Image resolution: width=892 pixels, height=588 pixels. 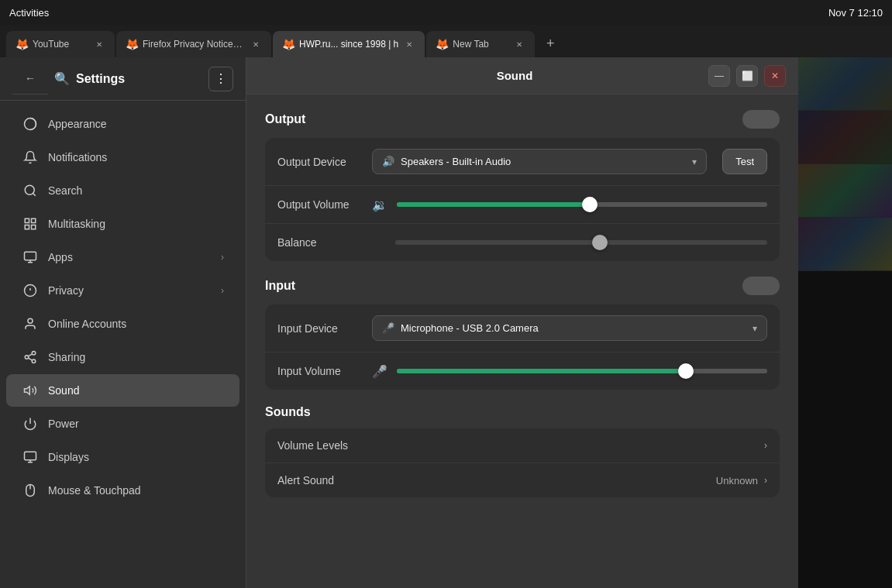 What do you see at coordinates (766, 480) in the screenshot?
I see `alert-sound-arrow-icon: ›` at bounding box center [766, 480].